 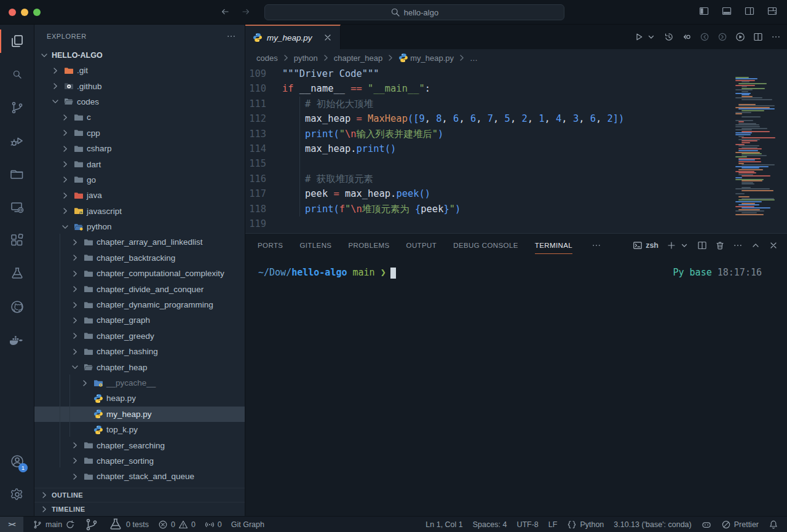 I want to click on kill-terminal-icon, so click(x=720, y=245).